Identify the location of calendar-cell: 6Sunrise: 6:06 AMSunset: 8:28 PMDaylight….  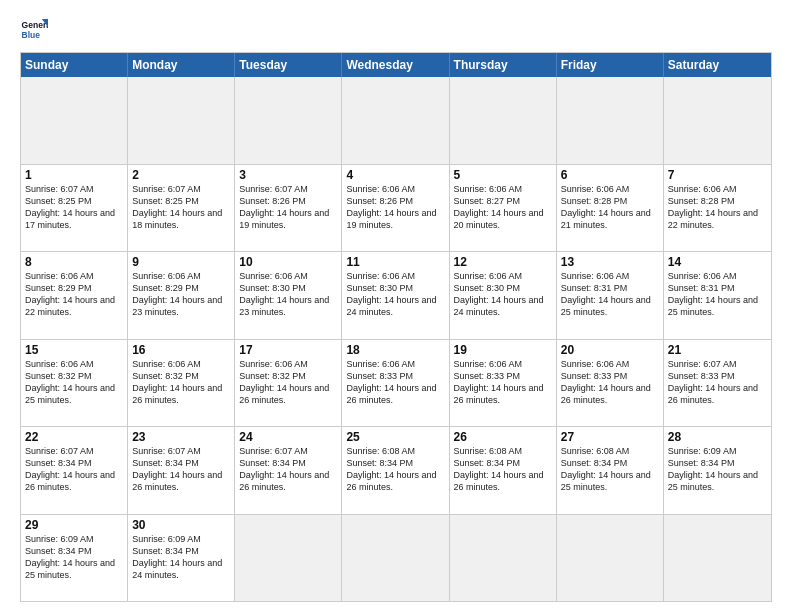
(610, 208).